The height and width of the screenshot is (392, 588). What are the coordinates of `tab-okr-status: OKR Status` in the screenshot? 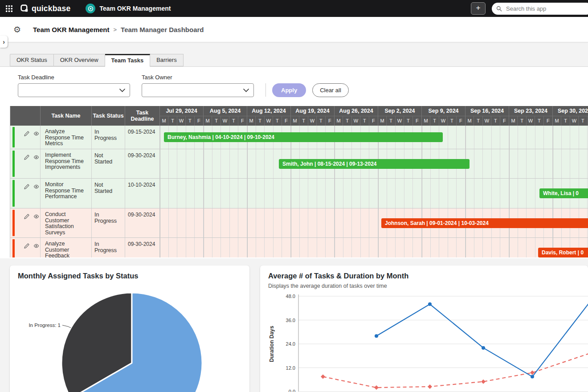 It's located at (32, 60).